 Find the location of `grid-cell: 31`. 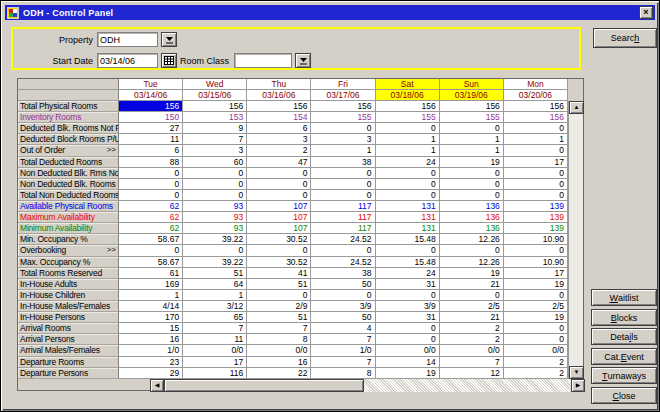

grid-cell: 31 is located at coordinates (408, 284).